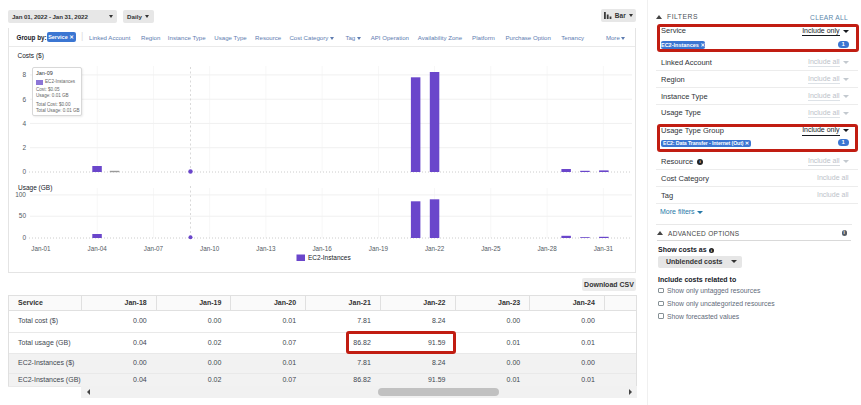 This screenshot has width=861, height=405. Describe the element at coordinates (98, 248) in the screenshot. I see `svg-text: Jan-04` at that location.